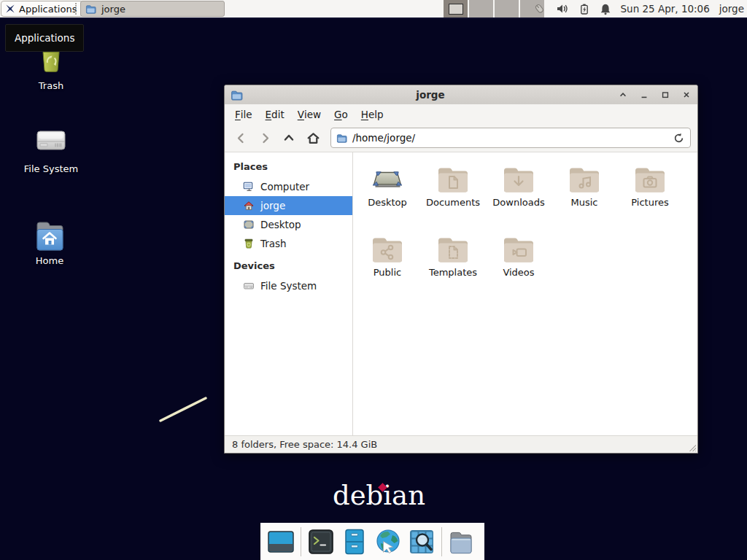 Image resolution: width=747 pixels, height=560 pixels. Describe the element at coordinates (51, 86) in the screenshot. I see `desktop-icon-label: Trash` at that location.